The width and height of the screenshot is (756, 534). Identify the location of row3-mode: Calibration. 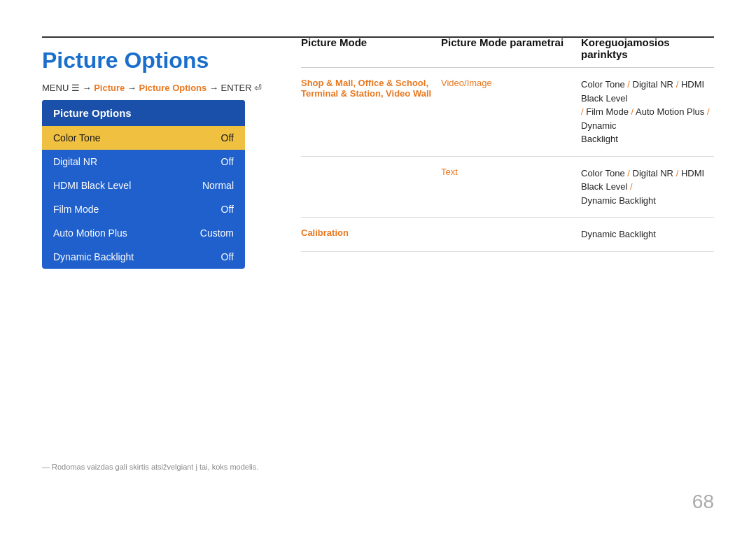
(371, 234).